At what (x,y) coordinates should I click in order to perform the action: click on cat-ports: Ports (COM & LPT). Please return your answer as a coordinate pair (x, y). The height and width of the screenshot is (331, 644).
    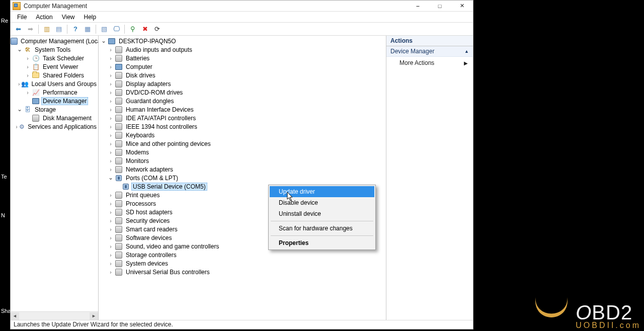
    Looking at the image, I should click on (243, 178).